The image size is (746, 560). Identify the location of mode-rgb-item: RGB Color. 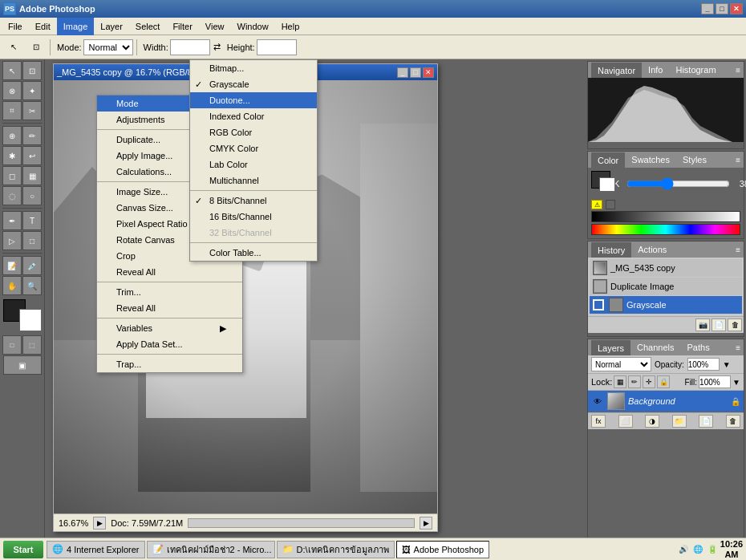
(253, 132).